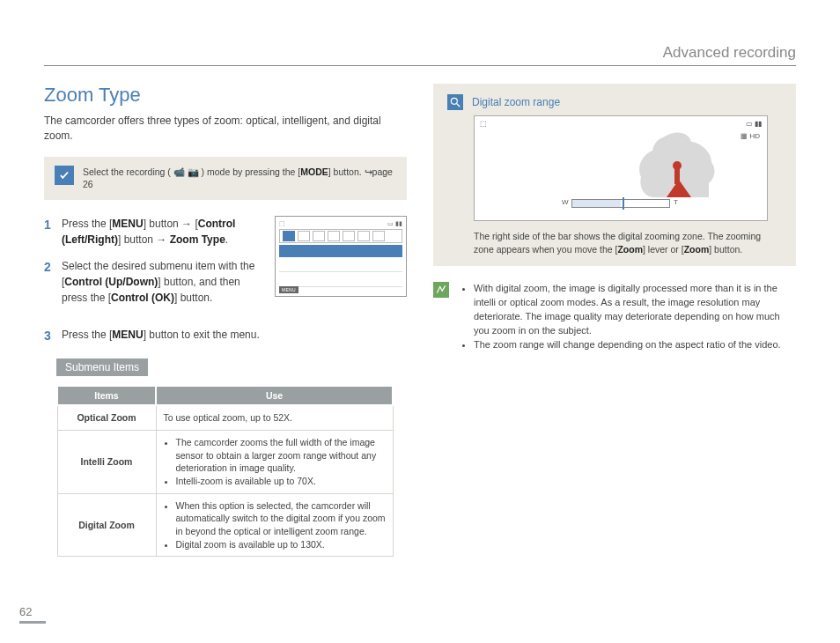 The width and height of the screenshot is (840, 643). What do you see at coordinates (420, 55) in the screenshot?
I see `page-header: Advanced recording` at bounding box center [420, 55].